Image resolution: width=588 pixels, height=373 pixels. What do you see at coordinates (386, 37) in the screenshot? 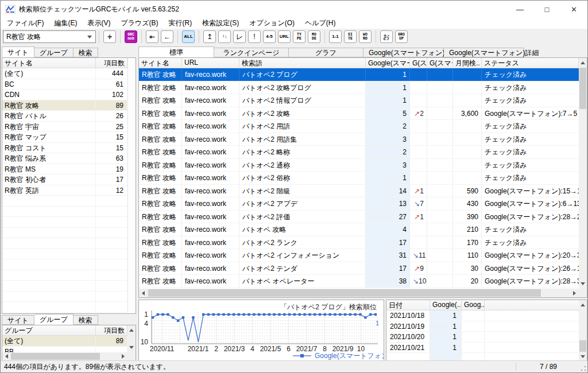
I see `o-button: お` at bounding box center [386, 37].